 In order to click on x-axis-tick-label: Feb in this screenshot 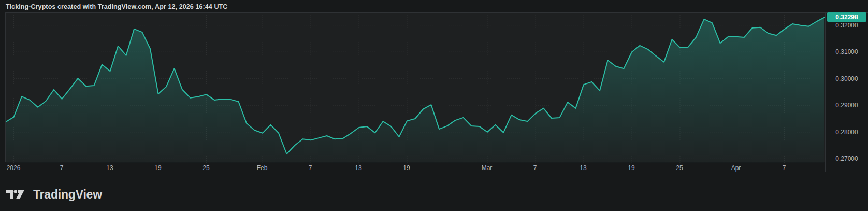, I will do `click(262, 168)`.